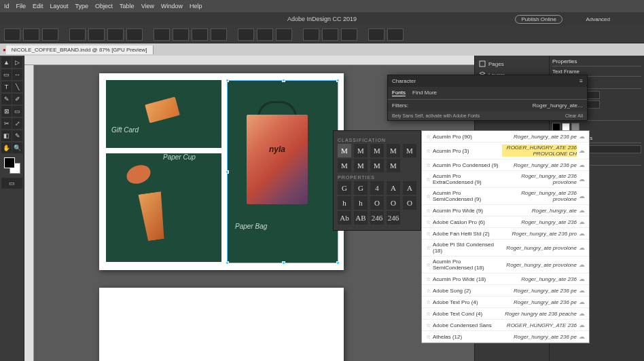  I want to click on frame-paper-bag: nyla, so click(283, 172).